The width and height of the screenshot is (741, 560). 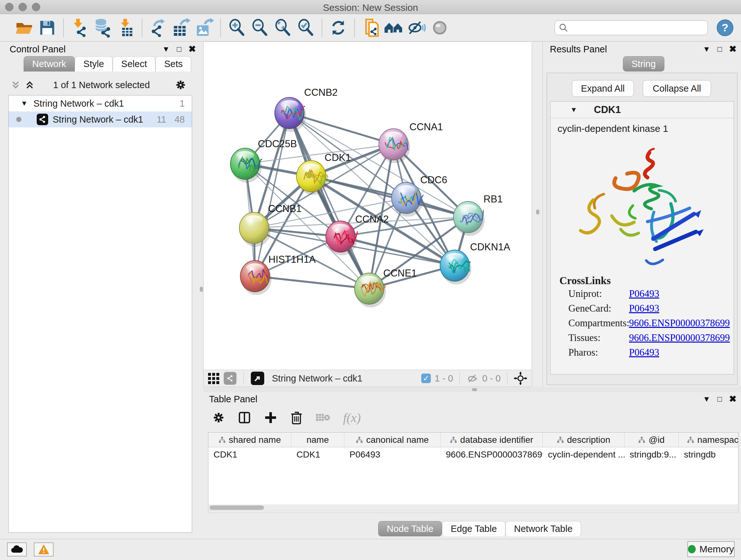 I want to click on view-network-title: String Network – cdk1, so click(x=317, y=379).